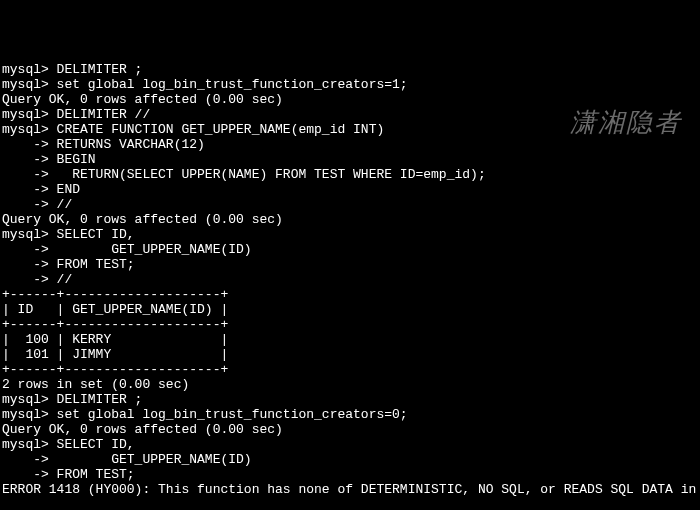 Image resolution: width=700 pixels, height=510 pixels. Describe the element at coordinates (351, 174) in the screenshot. I see `terminal-line: -> RETURN(SELECT UPPER(NAME) FROM TEST W…` at that location.